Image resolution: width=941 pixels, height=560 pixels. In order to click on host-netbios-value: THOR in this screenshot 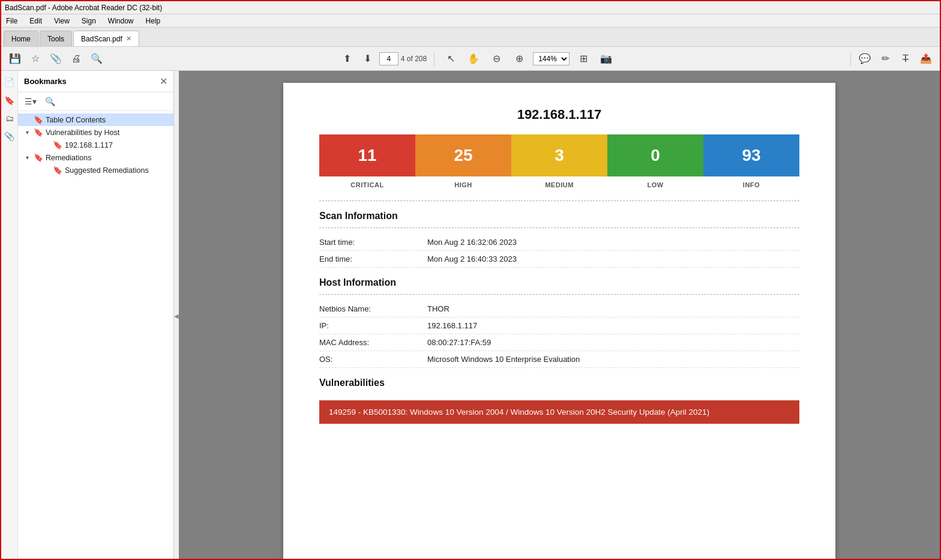, I will do `click(613, 309)`.